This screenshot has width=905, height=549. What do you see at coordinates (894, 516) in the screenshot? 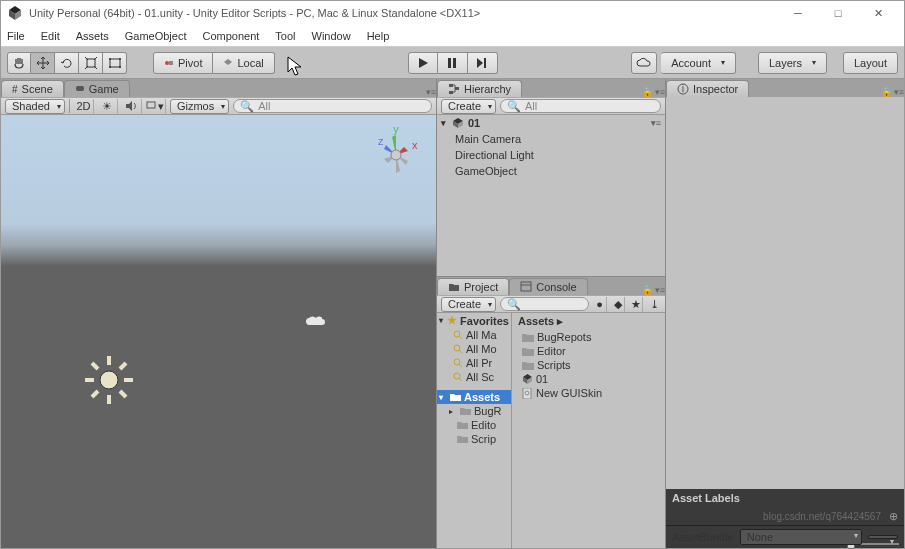
I see `label-add-icon: ⊕` at bounding box center [894, 516].